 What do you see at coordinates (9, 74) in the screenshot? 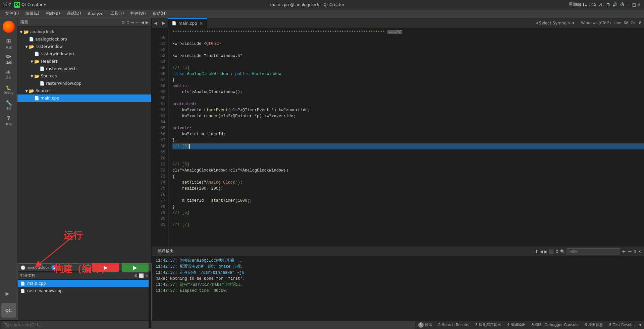
I see `sidebar-design: ◈ 设计` at bounding box center [9, 74].